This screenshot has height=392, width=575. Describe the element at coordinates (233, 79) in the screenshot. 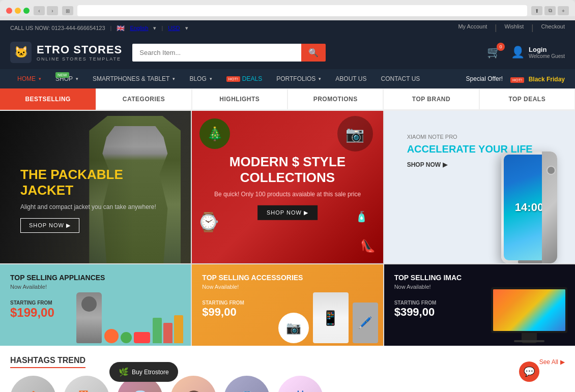

I see `deals-hot-badge: HOT!` at that location.